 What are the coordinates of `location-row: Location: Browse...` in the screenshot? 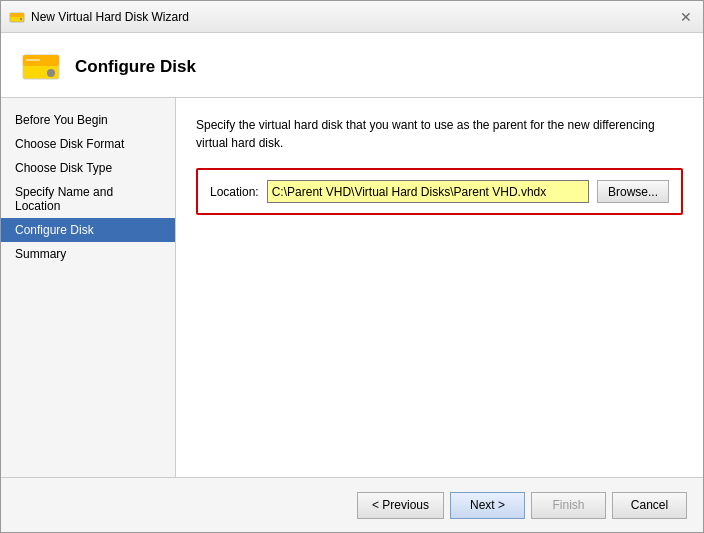 It's located at (440, 192).